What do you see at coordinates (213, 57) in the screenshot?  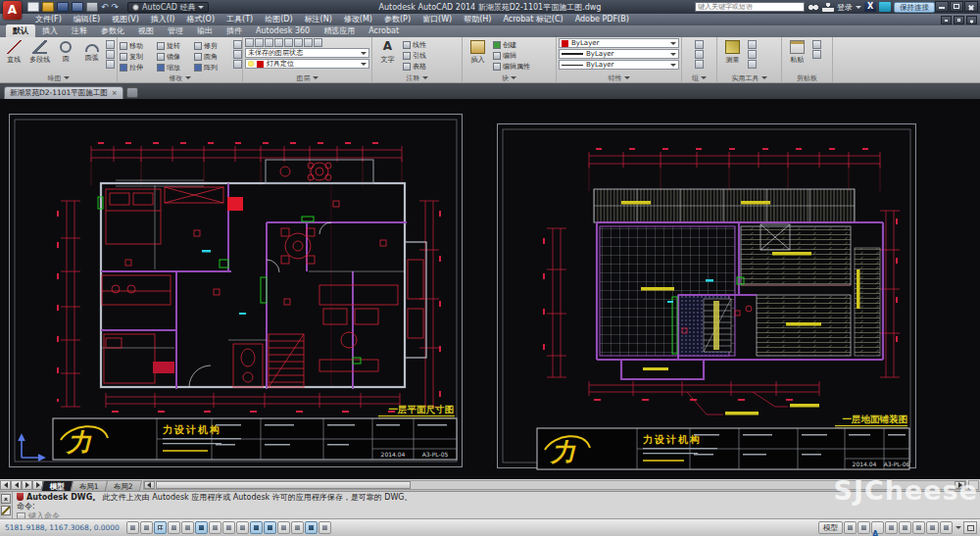 I see `fillet-button: 圆角` at bounding box center [213, 57].